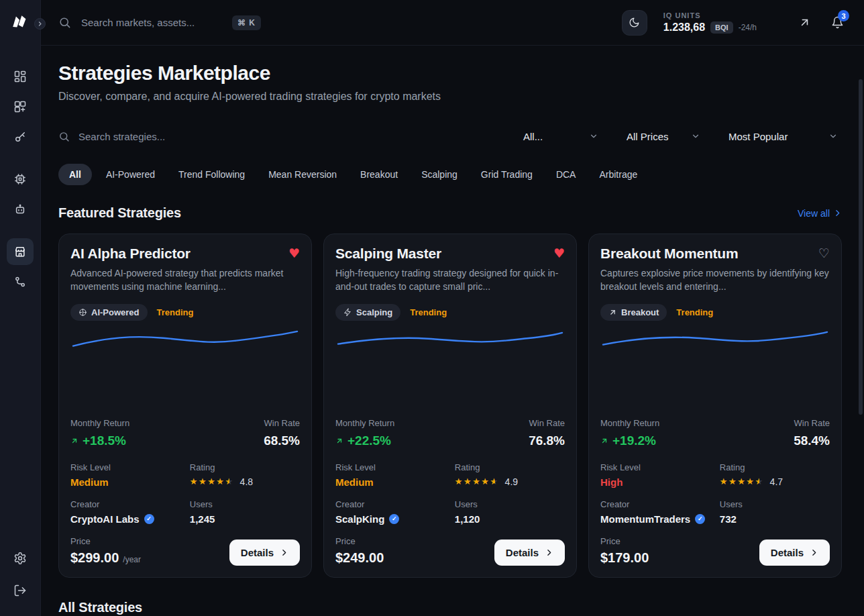 The width and height of the screenshot is (864, 616). I want to click on price-select-value: All Prices, so click(648, 137).